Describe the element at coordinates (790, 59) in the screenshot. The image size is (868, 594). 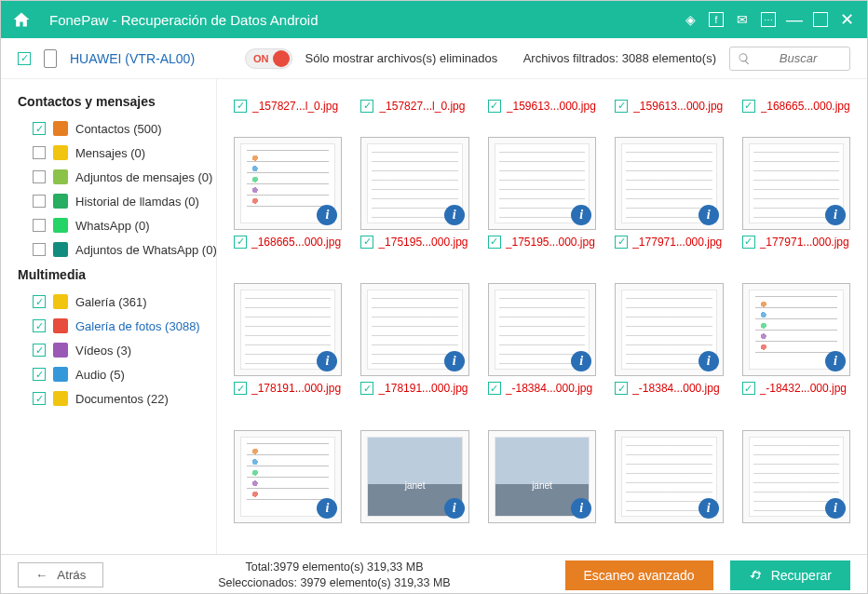
I see `search-box` at that location.